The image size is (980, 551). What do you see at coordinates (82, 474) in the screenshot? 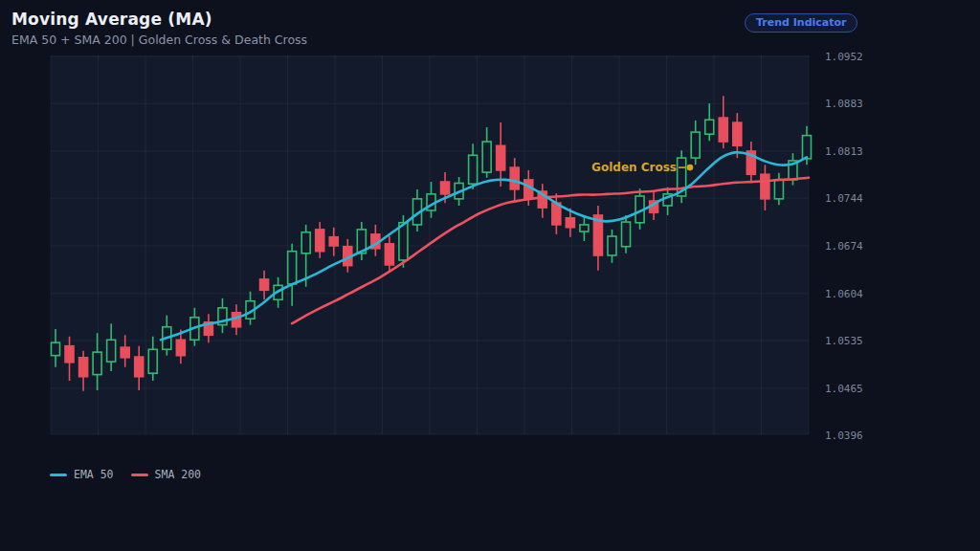
I see `legend-item-ema50: EMA 50` at bounding box center [82, 474].